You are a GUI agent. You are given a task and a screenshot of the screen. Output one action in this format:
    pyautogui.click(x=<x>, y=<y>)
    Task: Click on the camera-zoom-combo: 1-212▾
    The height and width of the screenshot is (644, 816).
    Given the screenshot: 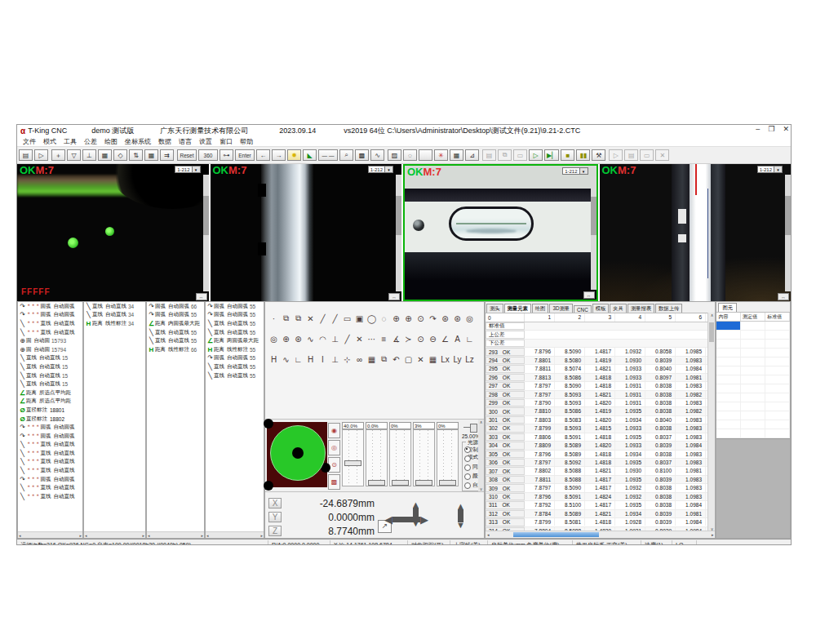 What is the action you would take?
    pyautogui.click(x=380, y=170)
    